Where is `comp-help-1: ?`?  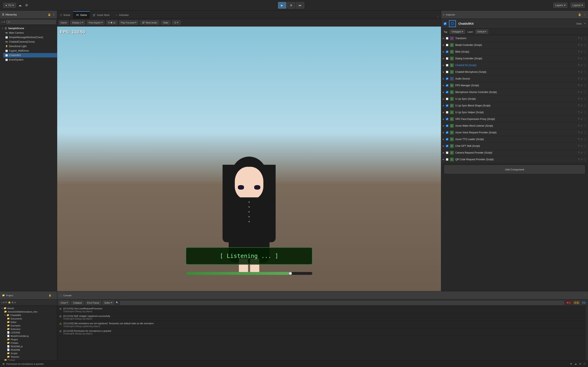 comp-help-1: ? is located at coordinates (579, 45).